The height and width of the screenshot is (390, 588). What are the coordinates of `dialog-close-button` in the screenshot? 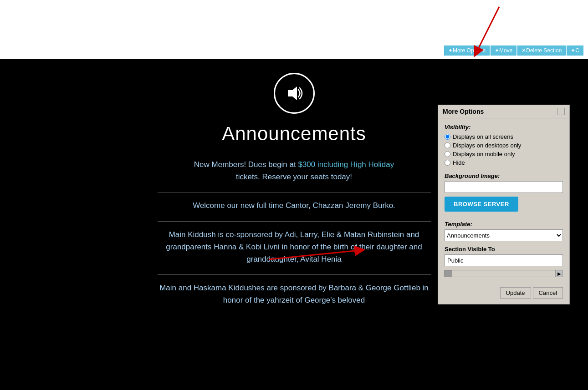 It's located at (561, 111).